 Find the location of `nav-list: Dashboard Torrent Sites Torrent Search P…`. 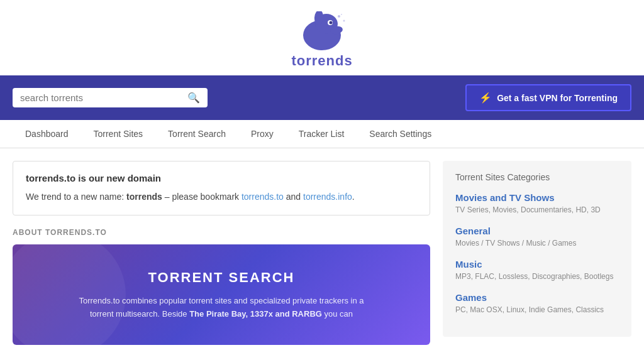

nav-list: Dashboard Torrent Sites Torrent Search P… is located at coordinates (322, 134).